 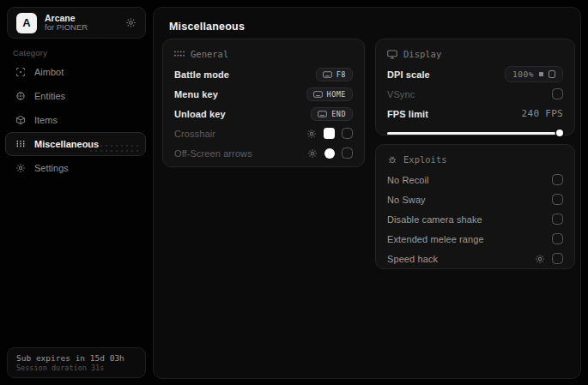 I want to click on offscreen-settings-gear-icon, so click(x=312, y=153).